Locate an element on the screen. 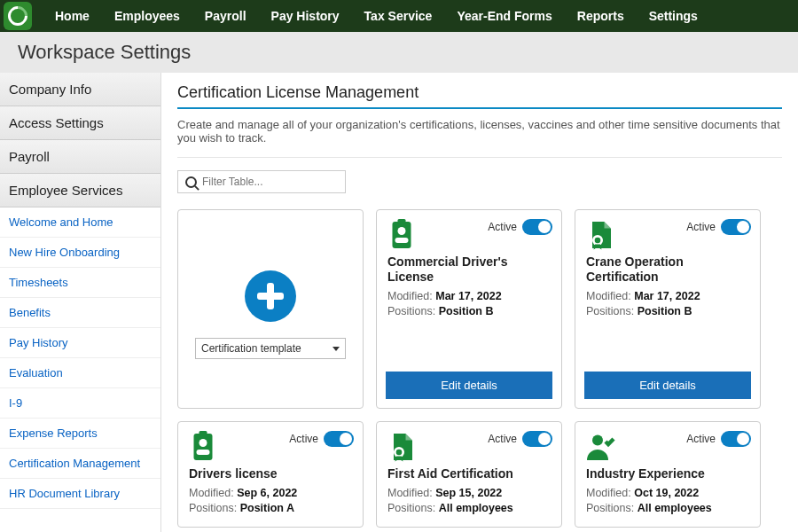 The height and width of the screenshot is (532, 798). search-icon is located at coordinates (192, 183).